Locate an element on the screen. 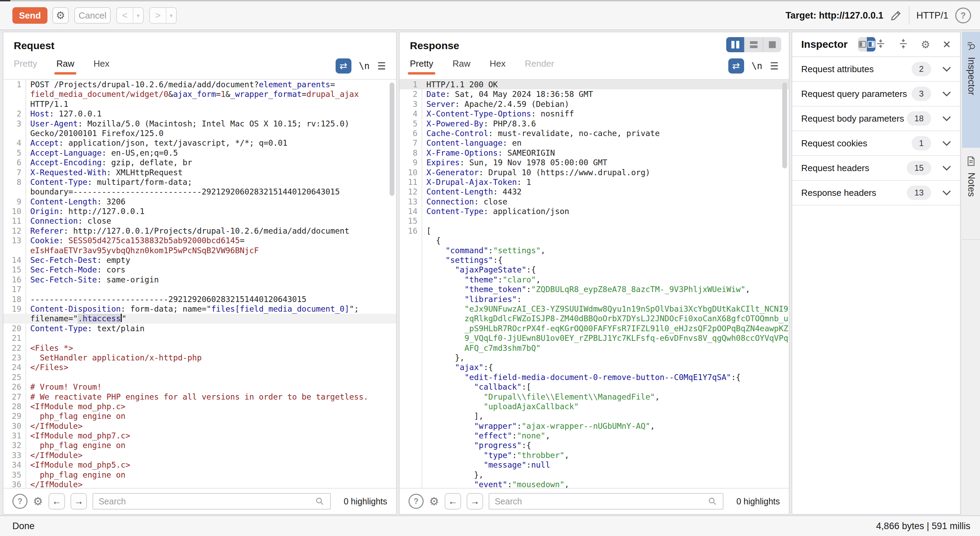 Image resolution: width=980 pixels, height=536 pixels. code-line: Gecko/20100101 Firefox/125.0 is located at coordinates (200, 133).